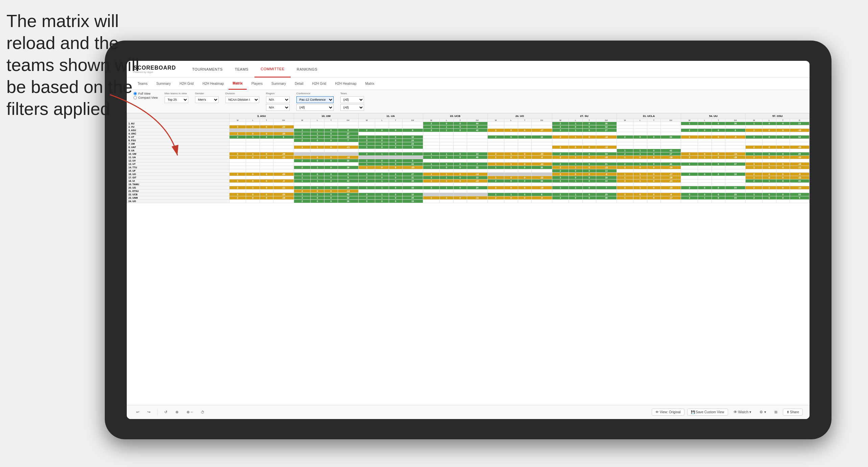 The width and height of the screenshot is (868, 467). I want to click on table-row: 17. GIT11052003131013100-2230018110-2810…, so click(468, 178).